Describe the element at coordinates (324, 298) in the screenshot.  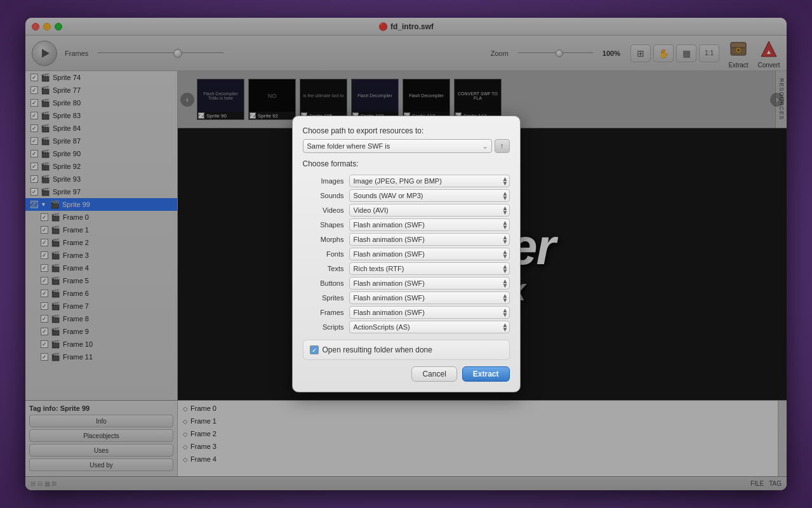
I see `sprites-label: Sprites` at that location.